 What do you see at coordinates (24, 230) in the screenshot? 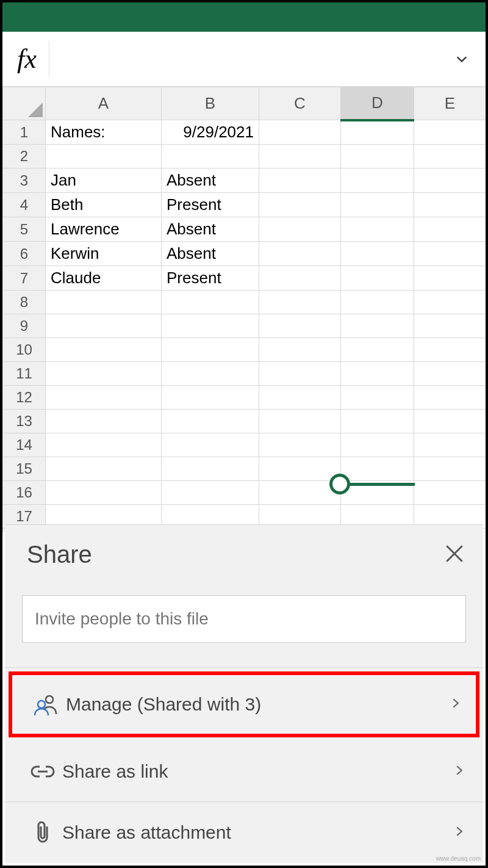
I see `row-header: 5` at bounding box center [24, 230].